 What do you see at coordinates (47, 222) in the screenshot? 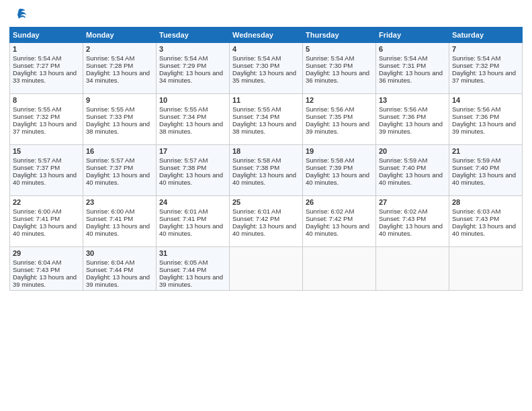
I see `calendar-cell: 22Sunrise: 6:00 AMSunset: 7:41 PMDayligh…` at bounding box center [47, 222].